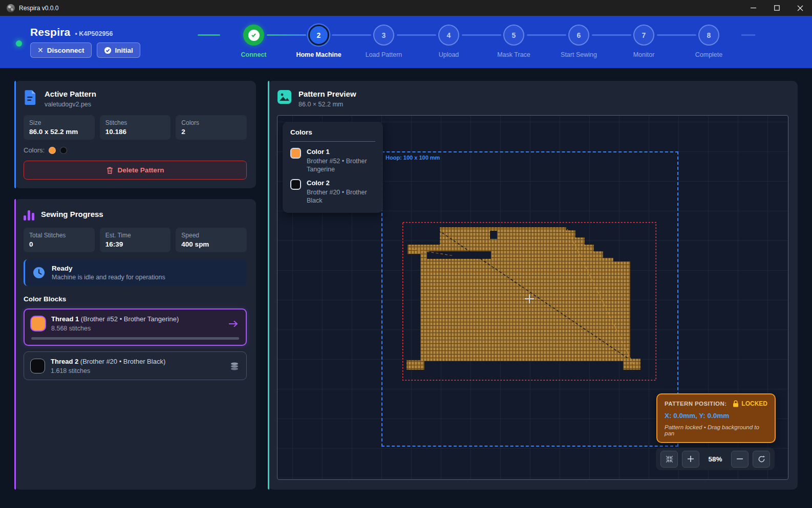  I want to click on arrow-right-icon, so click(233, 324).